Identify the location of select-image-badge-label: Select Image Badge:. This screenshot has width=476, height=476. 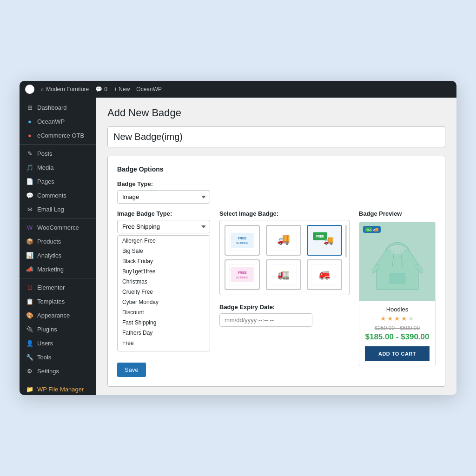
(284, 214).